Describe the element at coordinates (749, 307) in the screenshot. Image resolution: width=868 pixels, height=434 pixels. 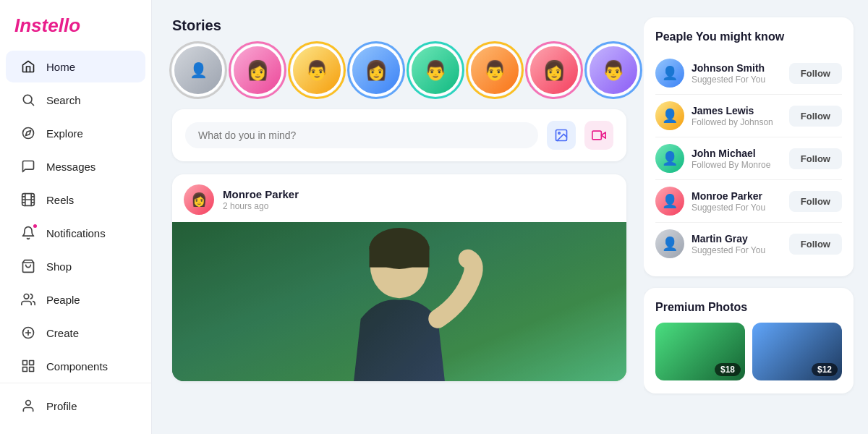
I see `premium-title: Premium Photos` at that location.